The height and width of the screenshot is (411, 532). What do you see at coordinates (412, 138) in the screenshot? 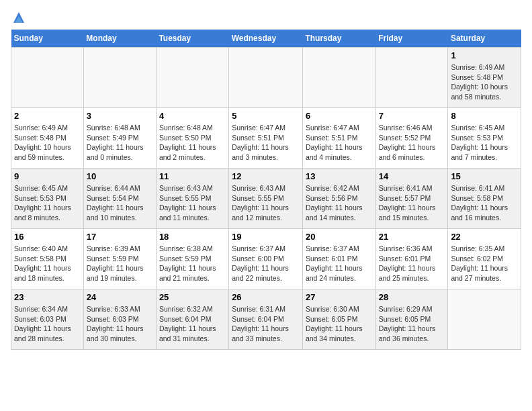
I see `calendar-cell: 7Sunrise: 6:46 AM Sunset: 5:52 PM Daylig…` at bounding box center [412, 138].